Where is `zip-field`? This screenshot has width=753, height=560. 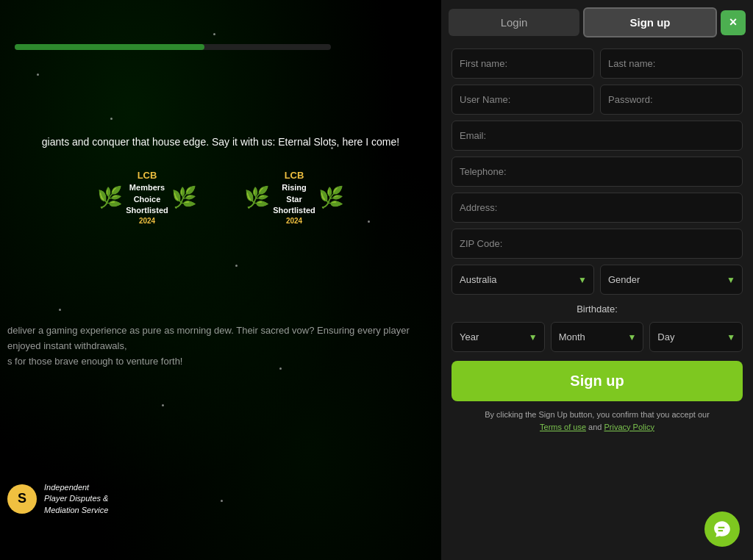 zip-field is located at coordinates (597, 244).